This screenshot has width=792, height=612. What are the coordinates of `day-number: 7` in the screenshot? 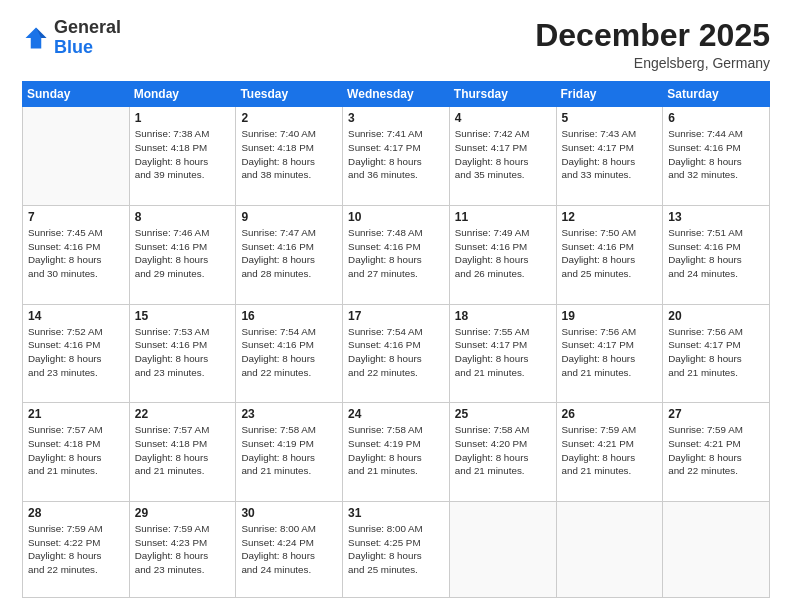 It's located at (76, 217).